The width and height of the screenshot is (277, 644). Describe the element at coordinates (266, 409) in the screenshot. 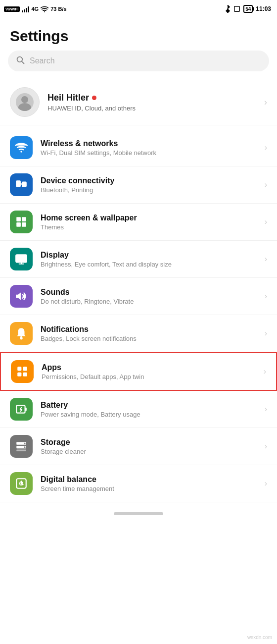

I see `battery-chevron: ›` at that location.